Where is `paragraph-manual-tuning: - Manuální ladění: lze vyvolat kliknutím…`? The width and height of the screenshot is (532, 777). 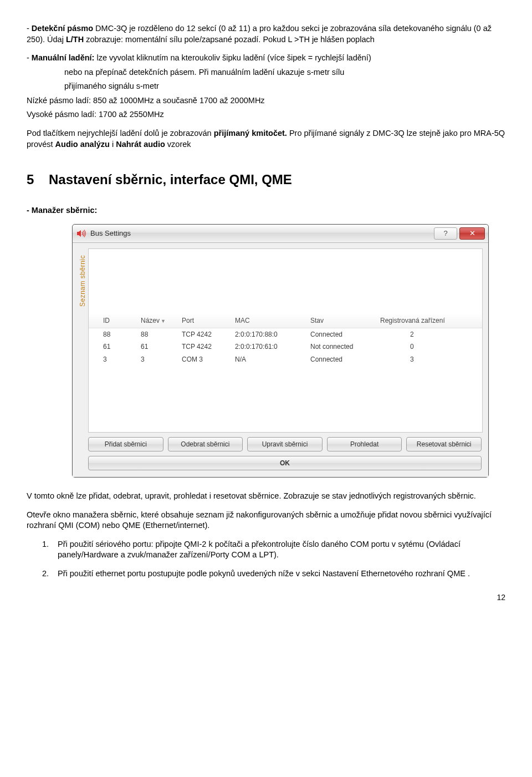 paragraph-manual-tuning: - Manuální ladění: lze vyvolat kliknutím… is located at coordinates (266, 58).